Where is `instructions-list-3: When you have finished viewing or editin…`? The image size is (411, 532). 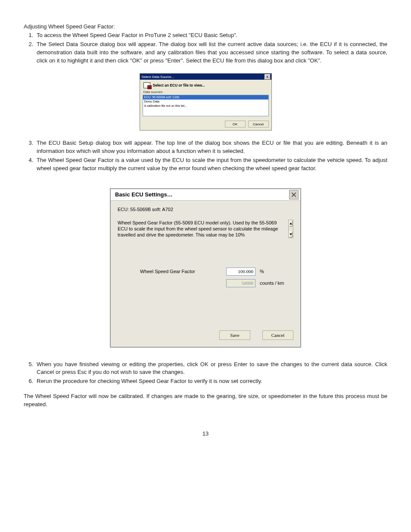 instructions-list-3: When you have finished viewing or editin… is located at coordinates (206, 374).